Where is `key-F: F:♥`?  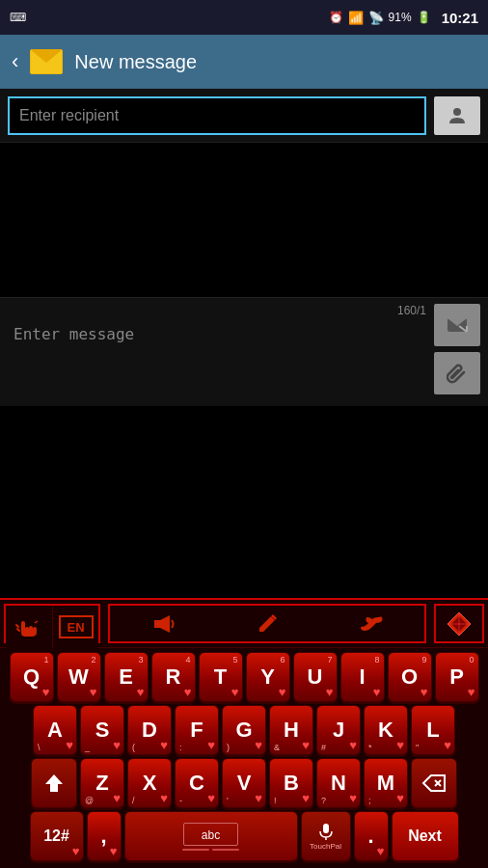 key-F: F:♥ is located at coordinates (197, 730).